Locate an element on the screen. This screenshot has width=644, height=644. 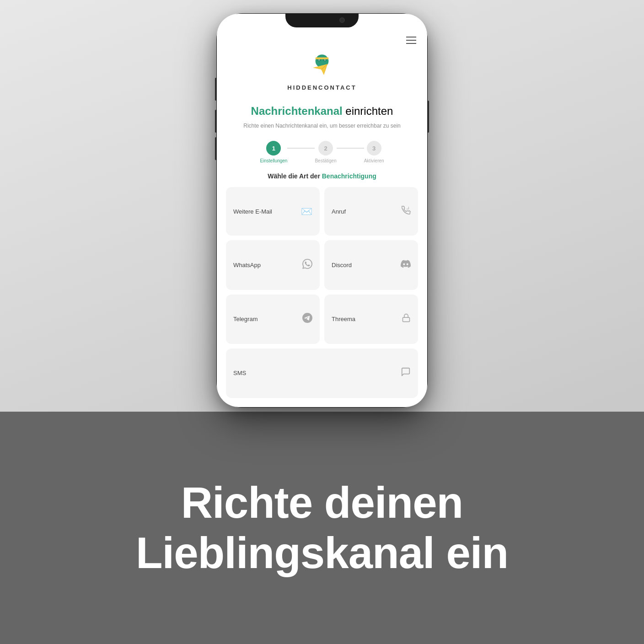
step-3: 3 Aktivieren is located at coordinates (374, 152).